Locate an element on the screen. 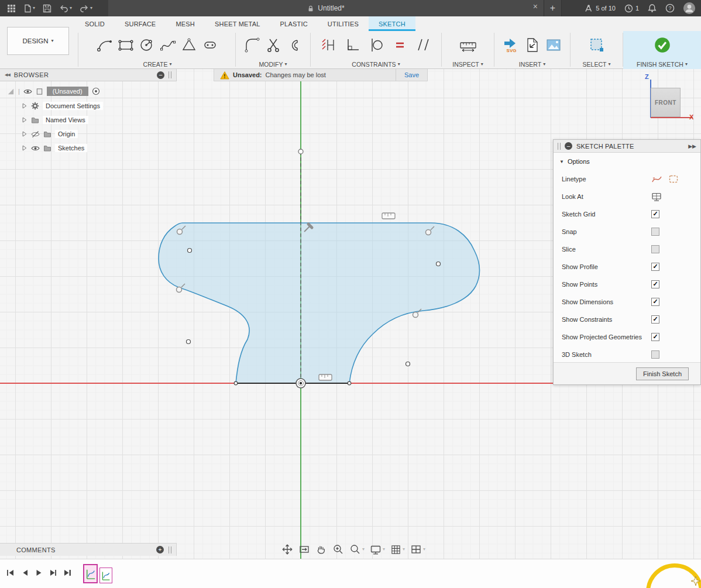 Image resolution: width=701 pixels, height=588 pixels. document-tab: Untitled* × is located at coordinates (327, 8).